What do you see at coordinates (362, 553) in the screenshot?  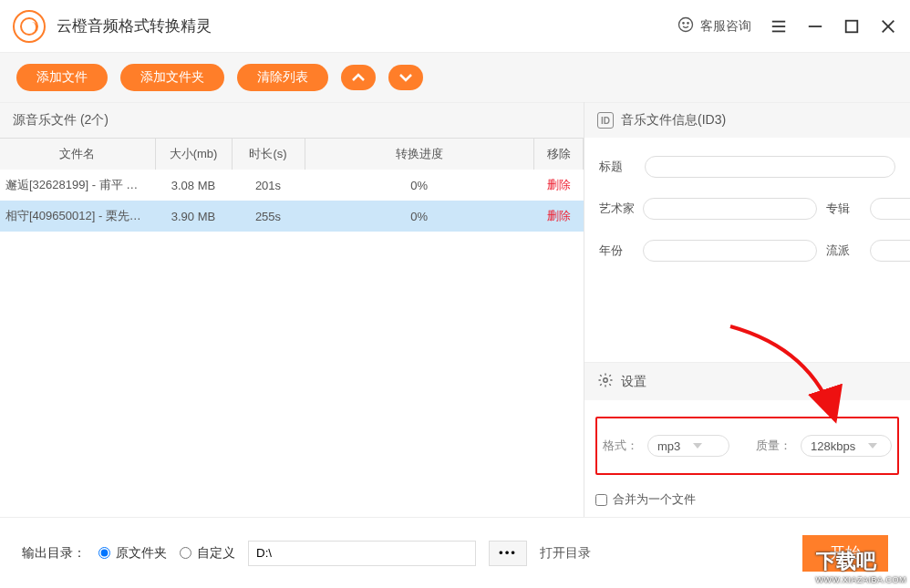 I see `output-path-field` at bounding box center [362, 553].